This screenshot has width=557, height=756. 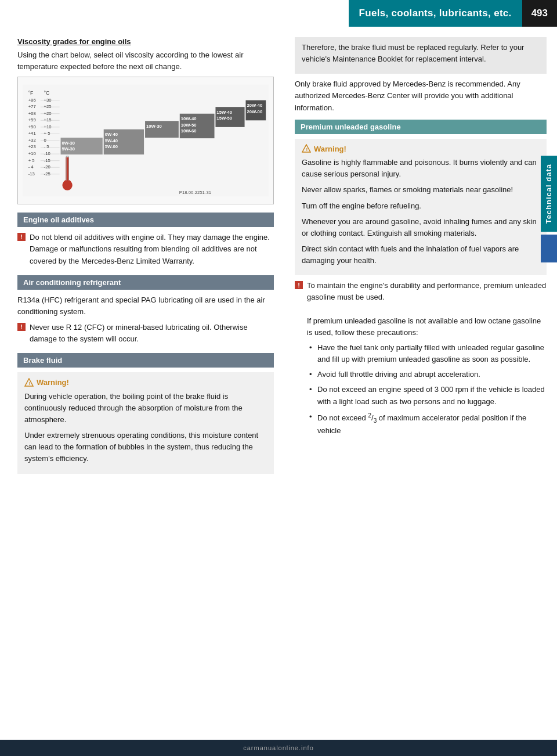 I want to click on svg-text: - 5, so click(x=46, y=147).